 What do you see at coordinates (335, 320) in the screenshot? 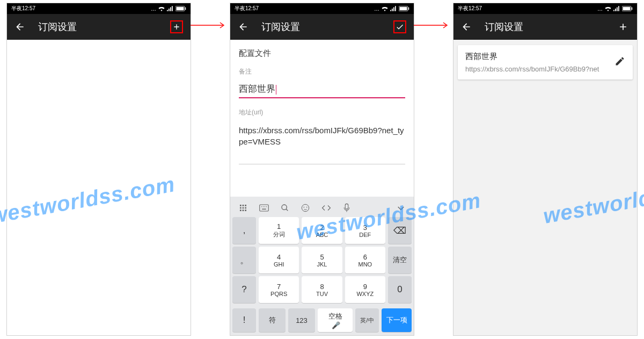
I see `key-space: 空格 🎤` at bounding box center [335, 320].